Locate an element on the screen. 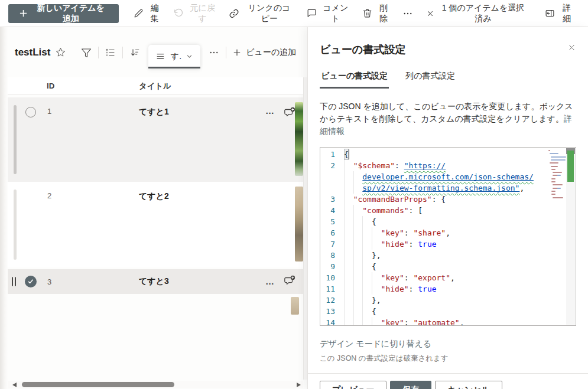  code-line: 10"key": "export", is located at coordinates (434, 277).